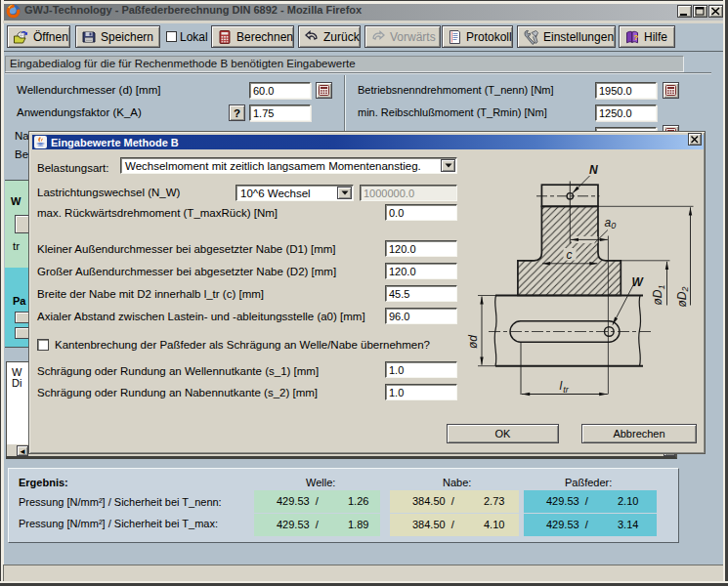  Describe the element at coordinates (639, 282) in the screenshot. I see `svg-text: W` at that location.